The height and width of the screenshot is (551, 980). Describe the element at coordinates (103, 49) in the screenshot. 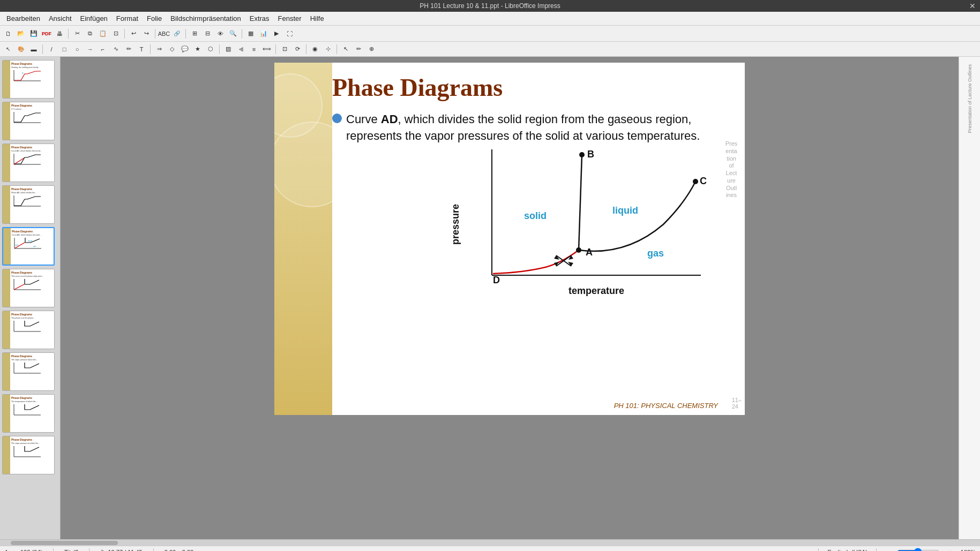

I see `connector-tool: ⌐` at that location.